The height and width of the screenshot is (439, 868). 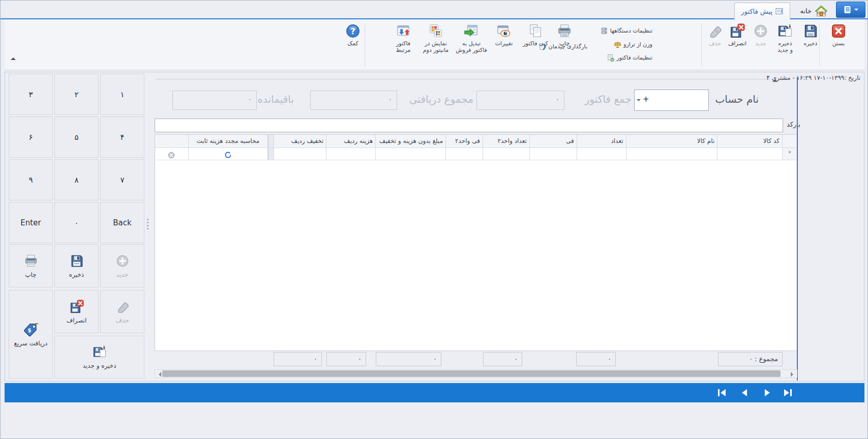 What do you see at coordinates (465, 141) in the screenshot?
I see `column-header-fee-unit2: فی واحد۲` at bounding box center [465, 141].